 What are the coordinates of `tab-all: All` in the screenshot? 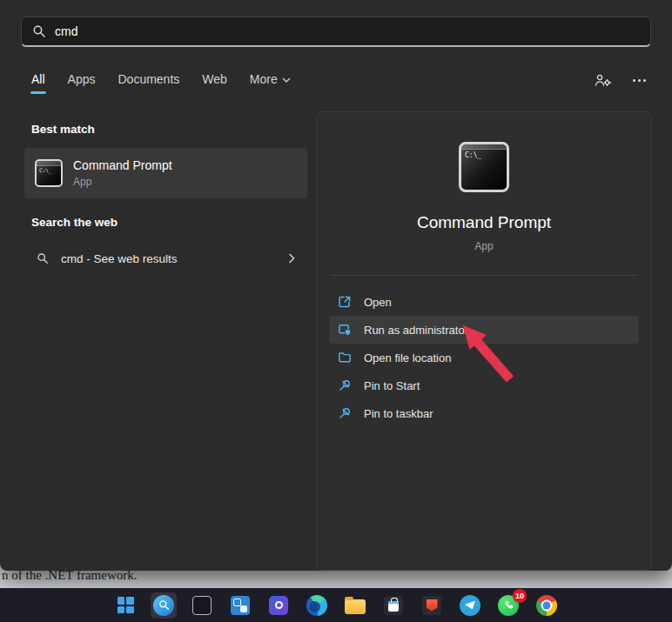 It's located at (38, 84).